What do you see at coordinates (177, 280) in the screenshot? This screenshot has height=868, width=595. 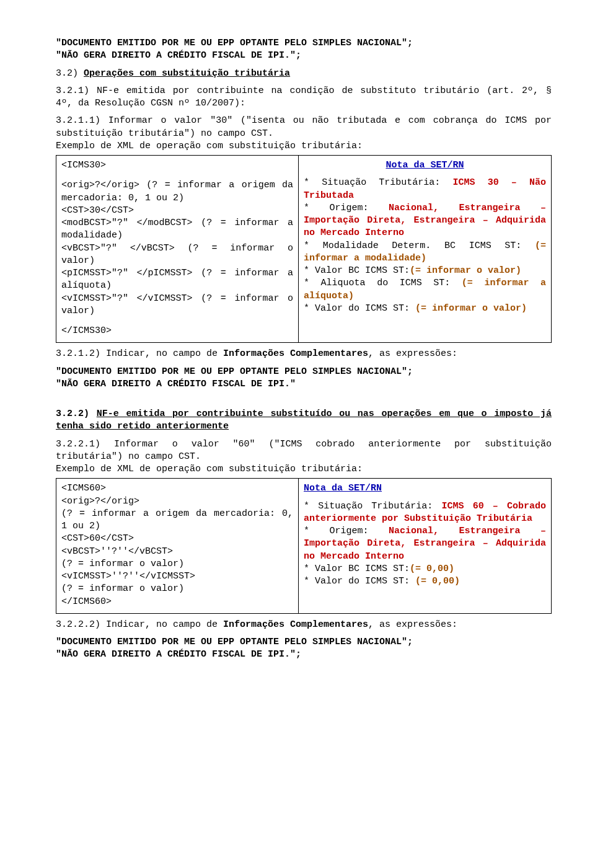 I see `xml-line: <pICMSST>"?" </pICMSST> (? = informar a …` at bounding box center [177, 280].